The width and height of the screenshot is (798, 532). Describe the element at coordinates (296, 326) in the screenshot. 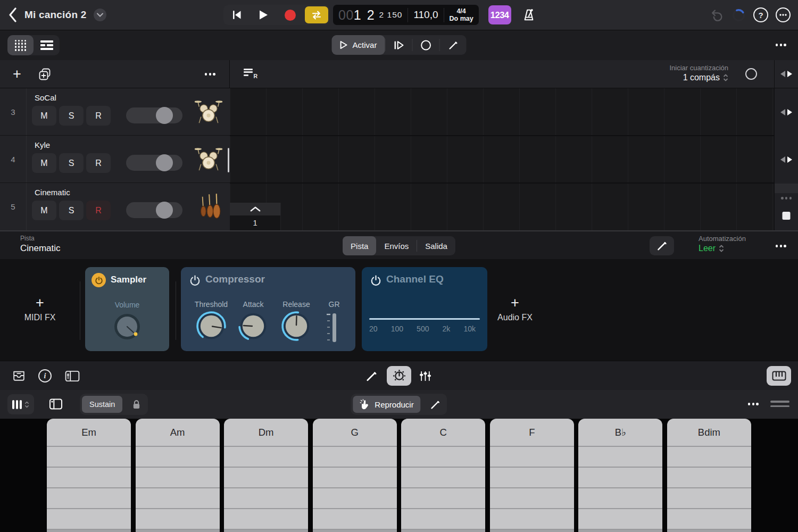

I see `release-knob` at that location.